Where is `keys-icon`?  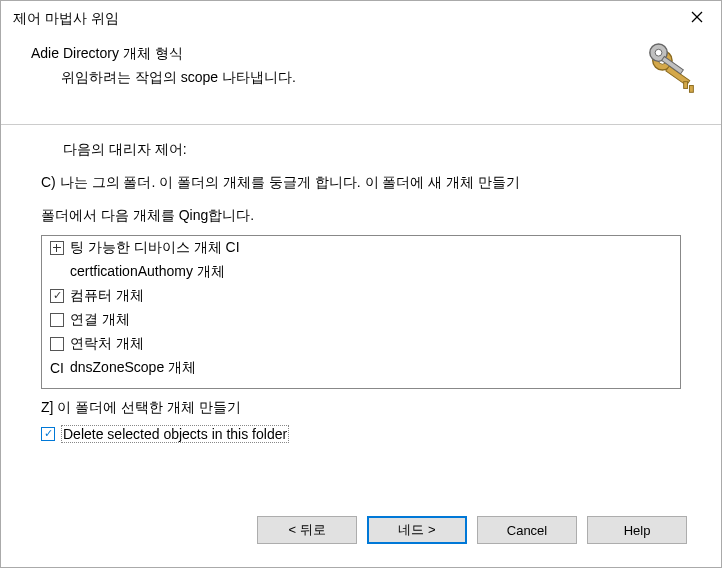
keys-icon is located at coordinates (674, 72).